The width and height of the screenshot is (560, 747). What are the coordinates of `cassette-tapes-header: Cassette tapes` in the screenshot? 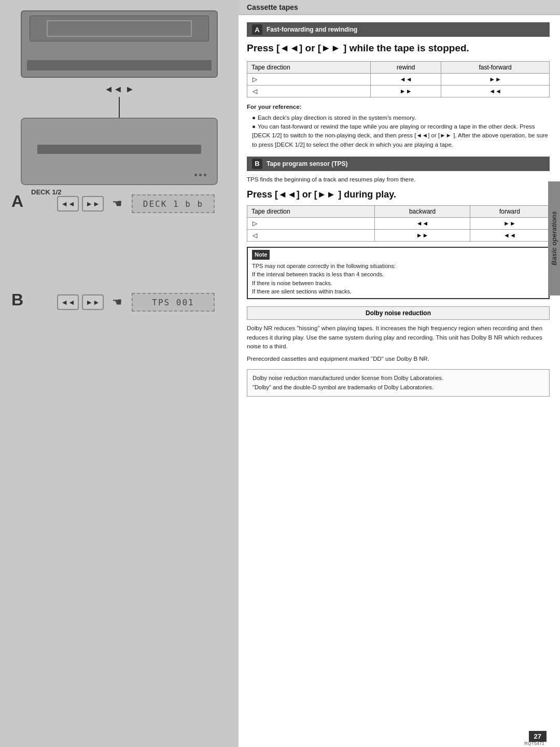 It's located at (273, 7).